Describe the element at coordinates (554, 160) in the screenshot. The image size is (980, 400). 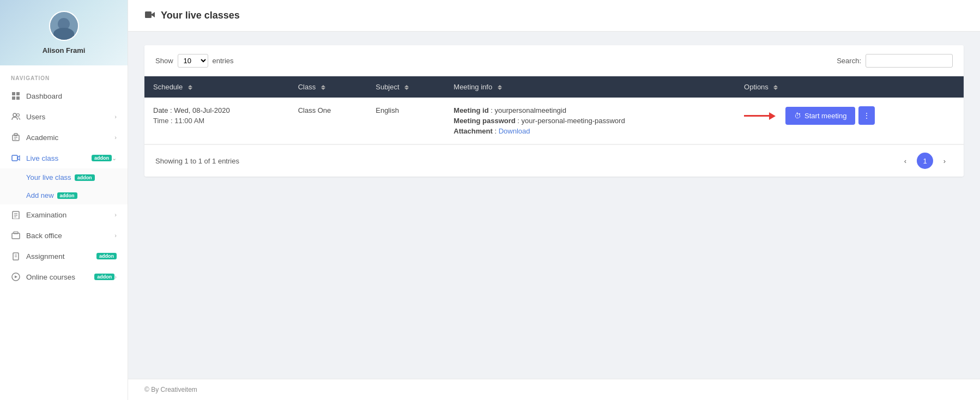
I see `table-footer: Showing 1 to 1 of 1 entries ‹ 1 ›` at that location.